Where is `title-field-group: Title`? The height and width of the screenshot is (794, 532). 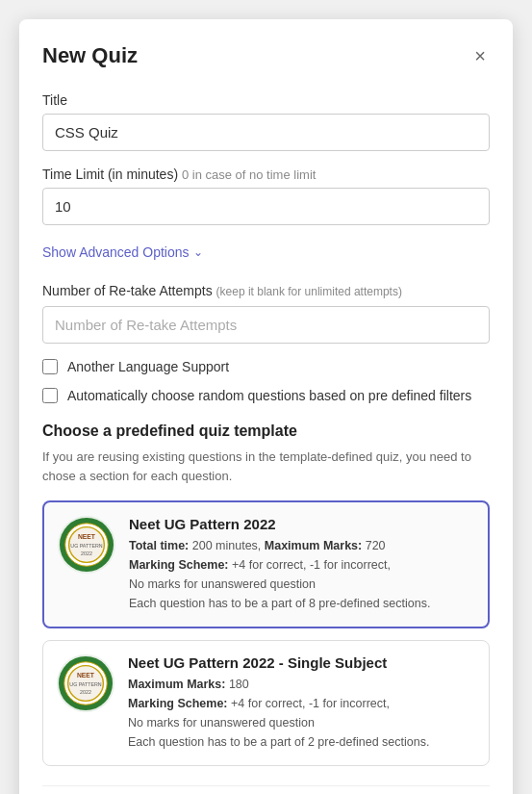 title-field-group: Title is located at coordinates (266, 121).